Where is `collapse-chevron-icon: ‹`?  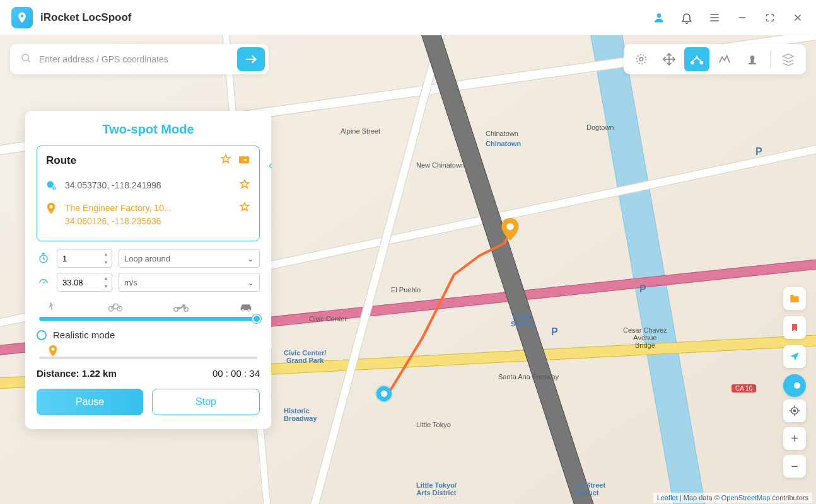
collapse-chevron-icon: ‹ is located at coordinates (271, 165).